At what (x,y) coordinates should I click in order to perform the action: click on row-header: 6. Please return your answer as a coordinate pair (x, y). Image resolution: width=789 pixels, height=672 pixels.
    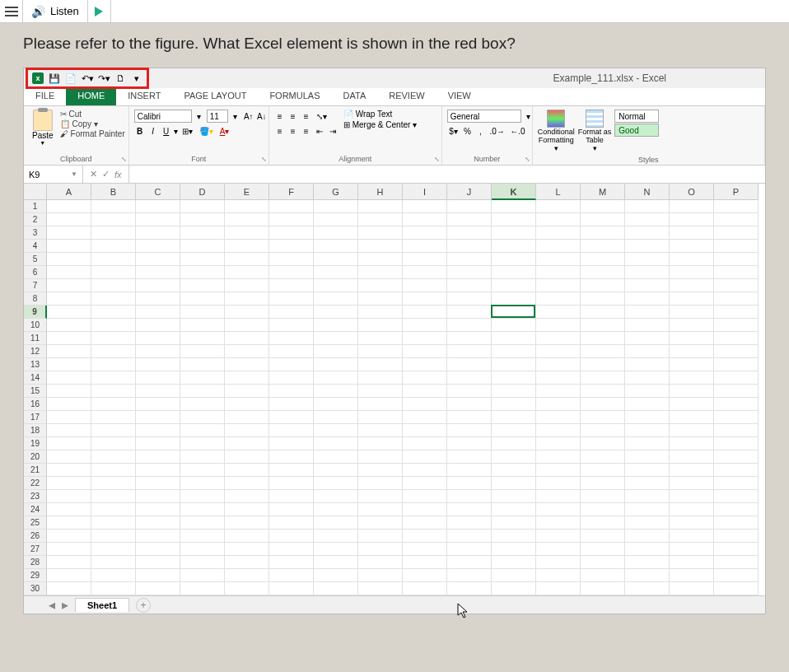
    Looking at the image, I should click on (35, 273).